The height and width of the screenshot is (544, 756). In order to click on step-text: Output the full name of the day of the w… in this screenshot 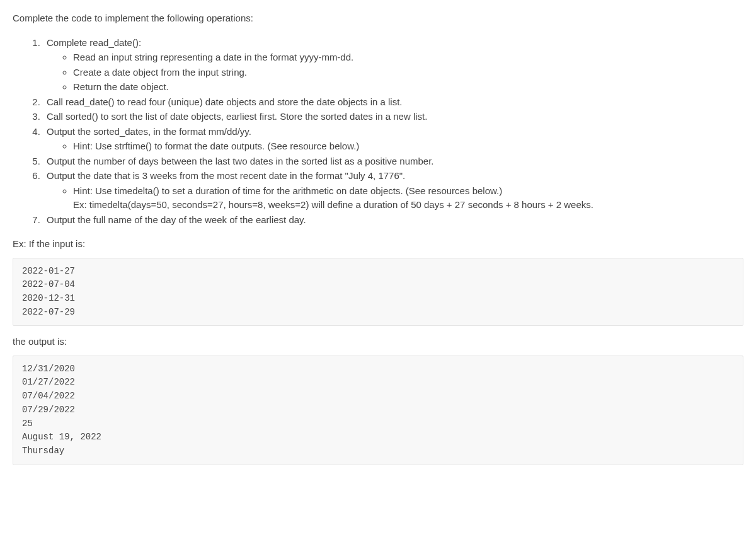, I will do `click(176, 219)`.